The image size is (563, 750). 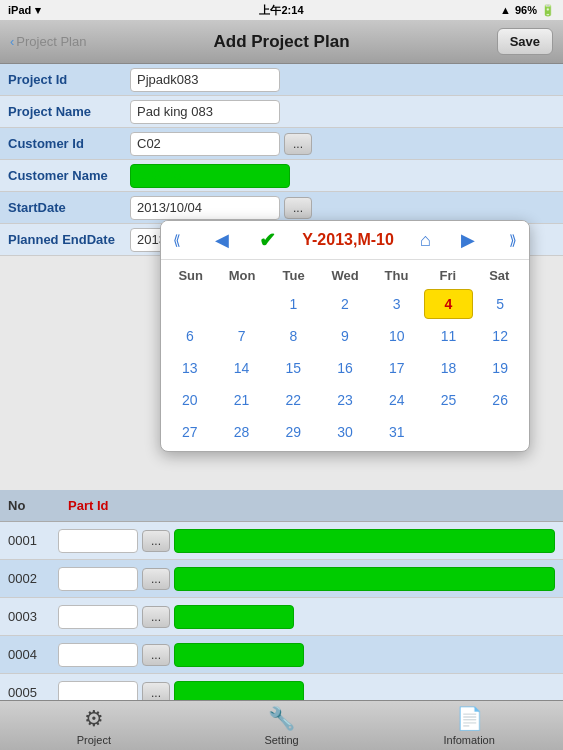 What do you see at coordinates (293, 304) in the screenshot?
I see `cal-day-1: 1` at bounding box center [293, 304].